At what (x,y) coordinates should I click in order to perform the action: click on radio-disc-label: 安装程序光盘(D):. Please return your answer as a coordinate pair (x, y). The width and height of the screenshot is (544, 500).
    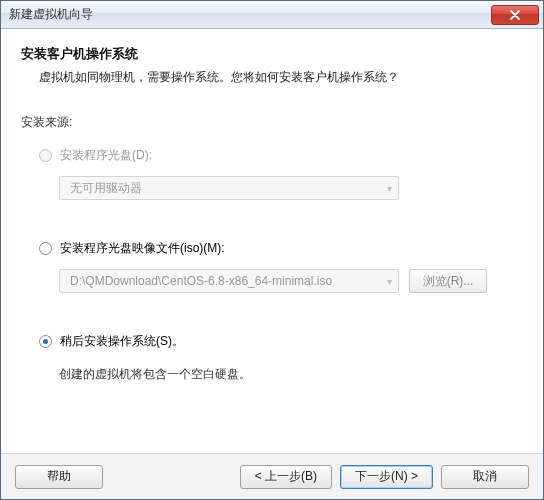
    Looking at the image, I should click on (106, 156).